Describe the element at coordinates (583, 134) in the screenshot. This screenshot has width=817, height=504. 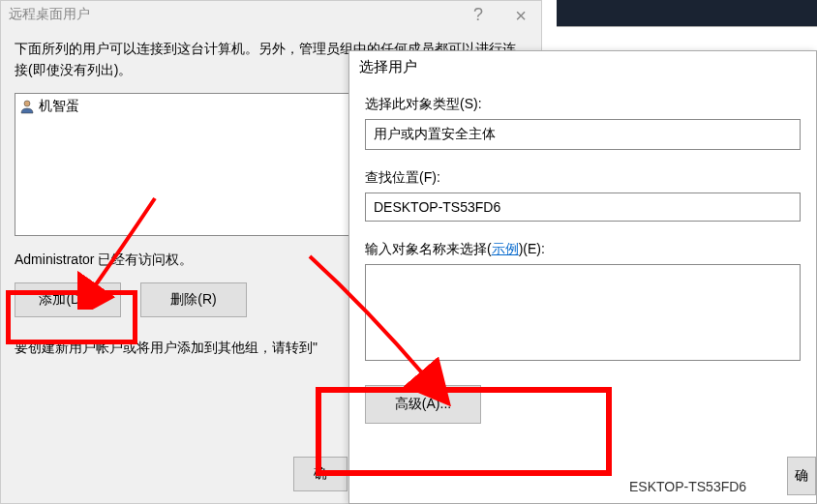
I see `object-type-field: 用户或内置安全主体` at that location.